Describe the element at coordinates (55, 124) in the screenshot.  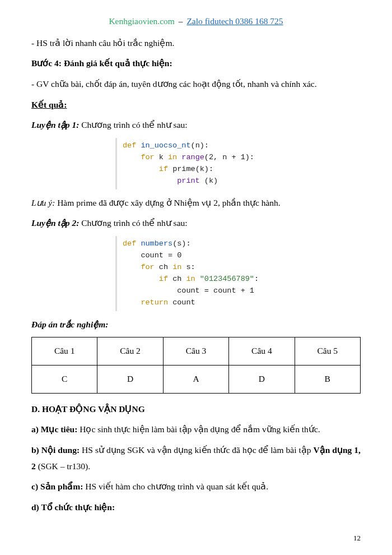
I see `lt1-label: Luyện tập 1:` at that location.